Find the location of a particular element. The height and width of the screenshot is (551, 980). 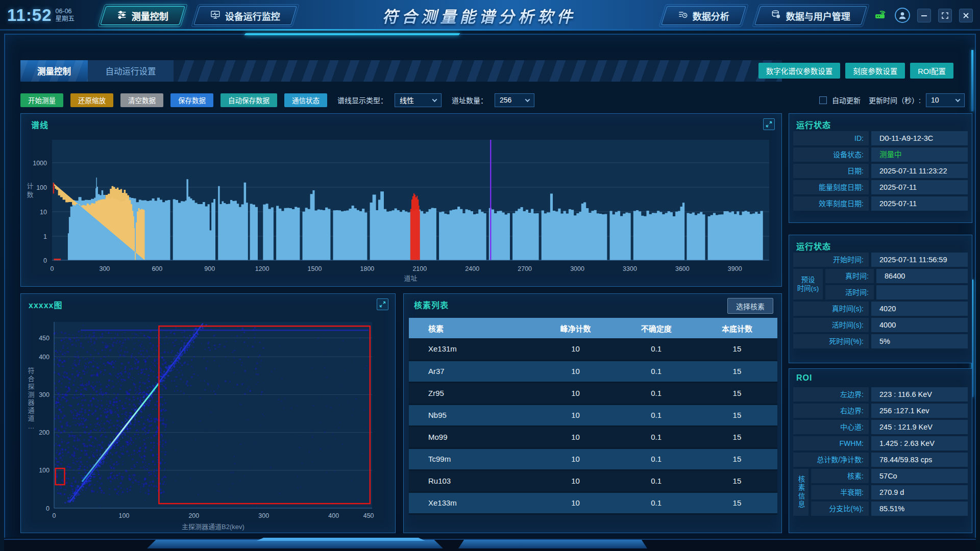

row-value: 4000 is located at coordinates (920, 325).